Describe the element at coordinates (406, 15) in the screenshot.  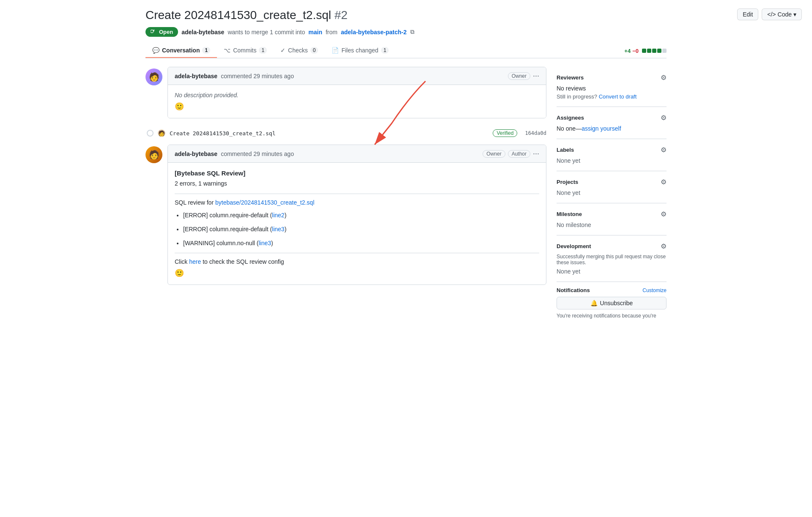
I see `pr-title: Create 20248141530_create_t2.sql #2` at that location.